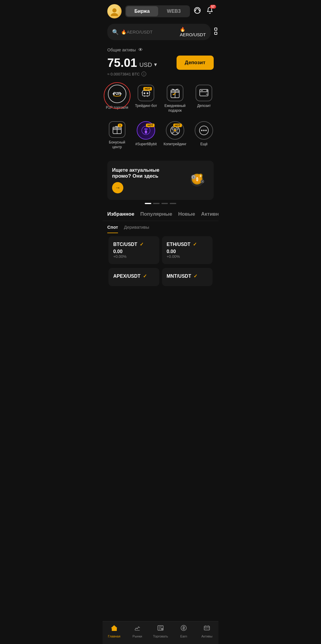  I want to click on super6-icon: HOT, so click(146, 130).